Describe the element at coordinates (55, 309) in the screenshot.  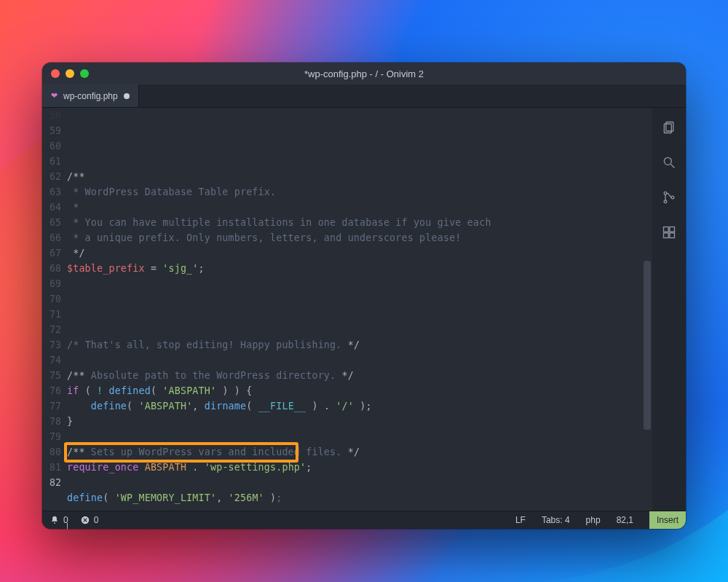
I see `line-number-gutter: 5859606162636465666768697071727374757677…` at that location.